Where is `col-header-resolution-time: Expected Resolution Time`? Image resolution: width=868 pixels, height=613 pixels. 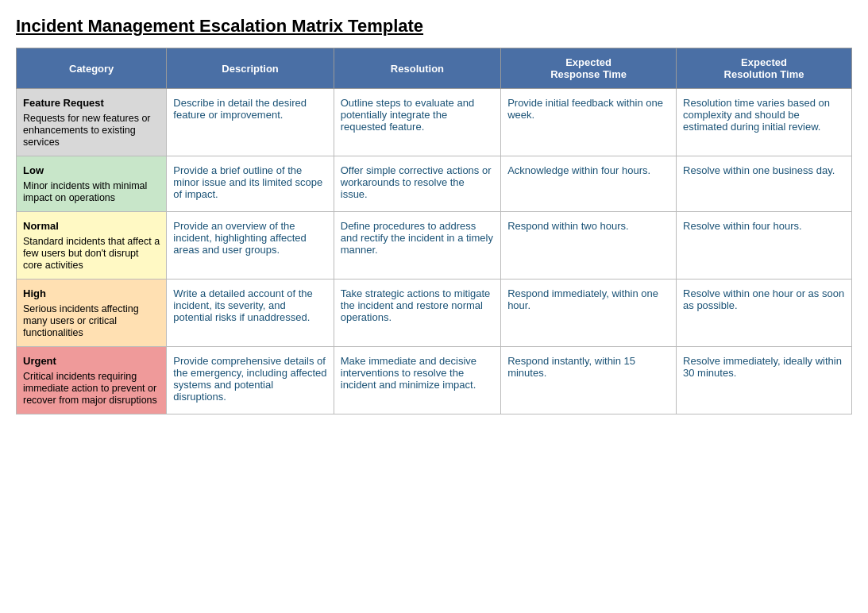 col-header-resolution-time: Expected Resolution Time is located at coordinates (764, 68).